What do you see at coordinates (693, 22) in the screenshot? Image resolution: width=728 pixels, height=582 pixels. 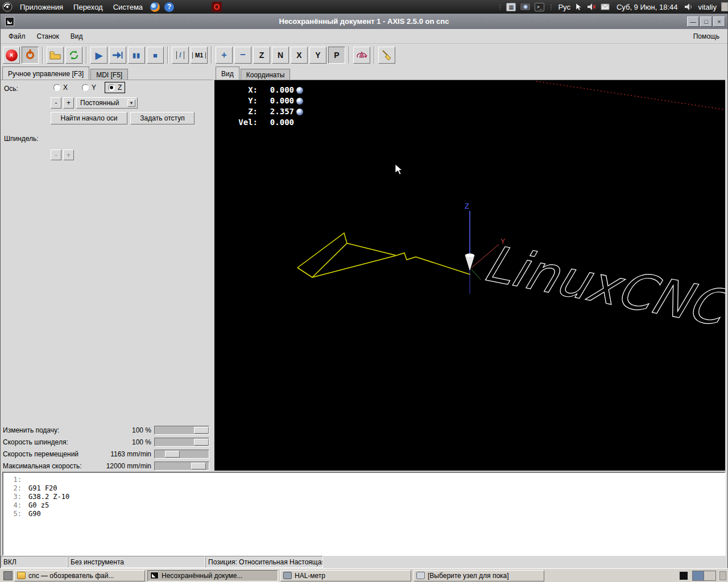 I see `minimize-button: —` at bounding box center [693, 22].